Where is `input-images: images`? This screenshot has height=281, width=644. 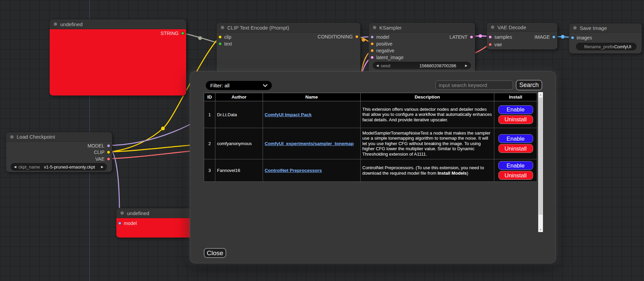
input-images: images is located at coordinates (581, 38).